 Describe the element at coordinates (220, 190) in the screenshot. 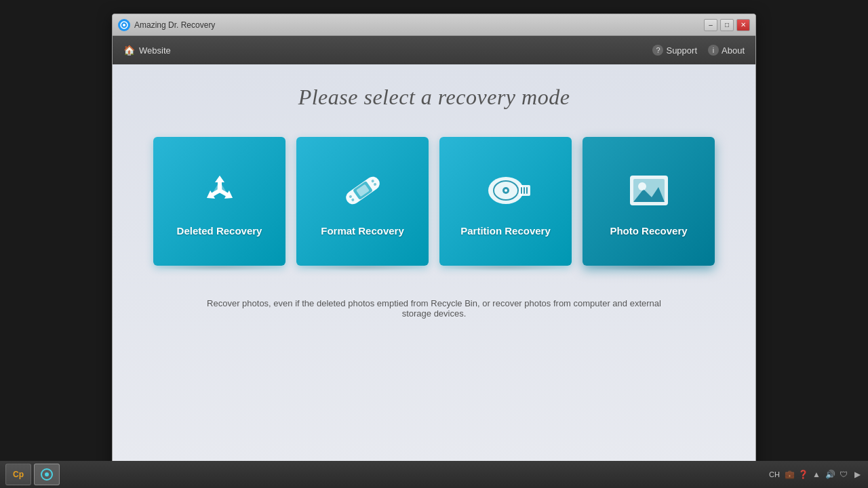

I see `recycle-icon` at that location.